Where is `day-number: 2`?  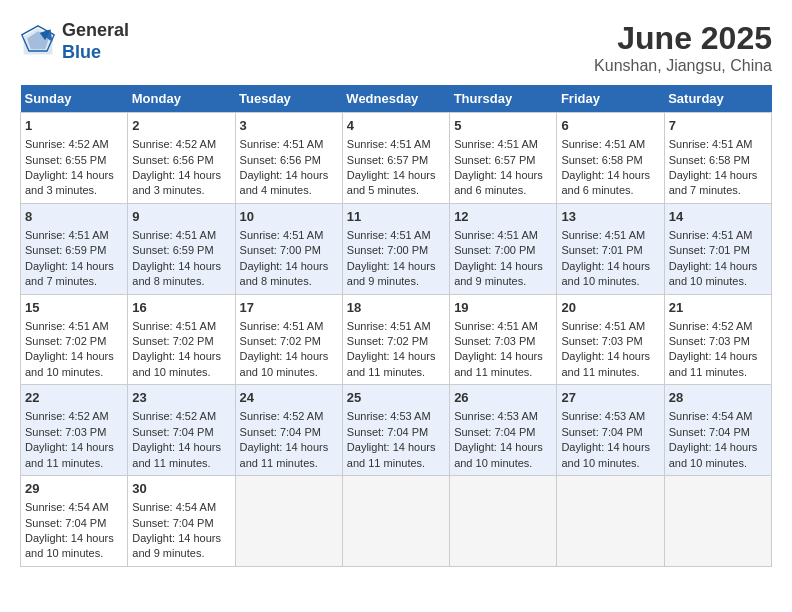
day-number: 2 is located at coordinates (181, 126).